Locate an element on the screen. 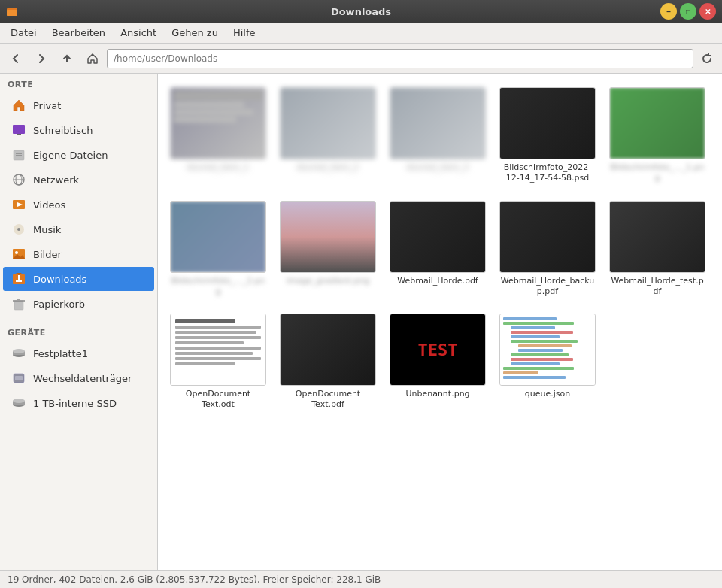 The height and width of the screenshot is (588, 722). file-name-odt1: OpenDocument Text.odt is located at coordinates (218, 400).